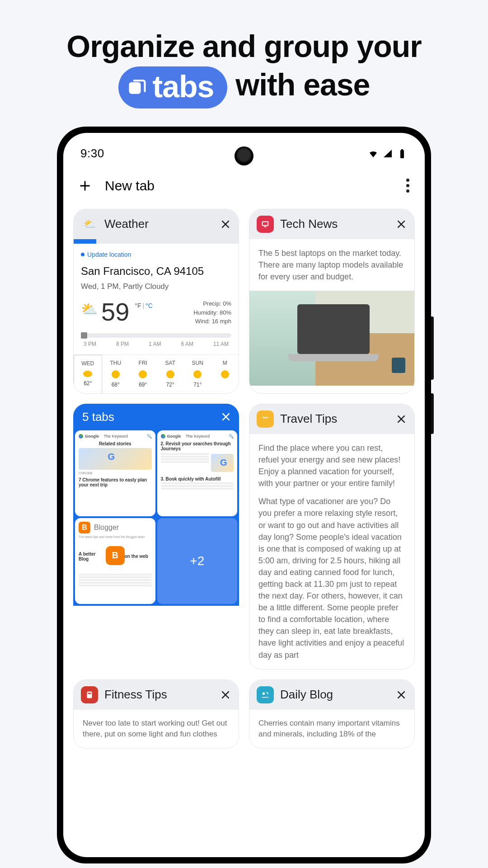  What do you see at coordinates (198, 374) in the screenshot?
I see `forecast-day: SUN71°` at bounding box center [198, 374].